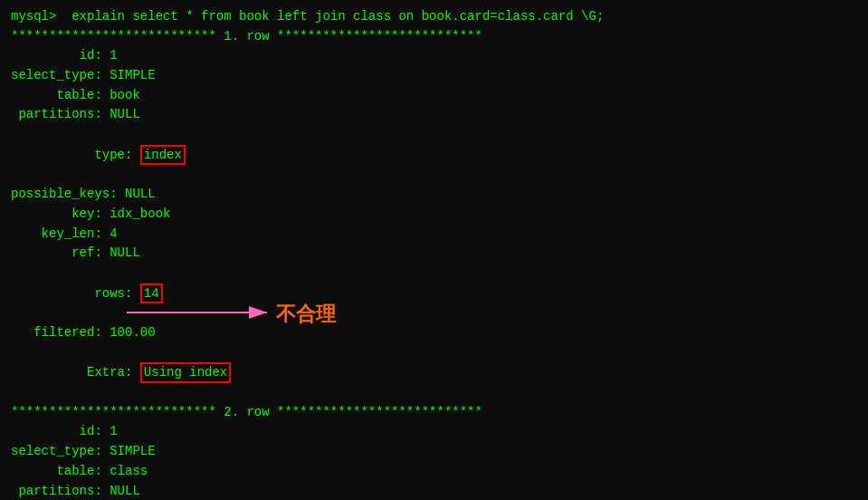  I want to click on row1-ref: ref: NULL, so click(434, 254).